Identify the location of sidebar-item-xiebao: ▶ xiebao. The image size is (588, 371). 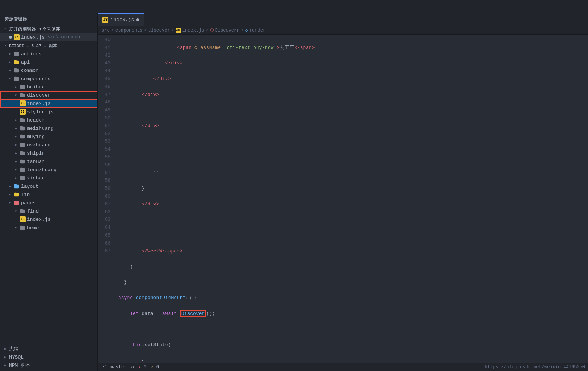
(49, 178).